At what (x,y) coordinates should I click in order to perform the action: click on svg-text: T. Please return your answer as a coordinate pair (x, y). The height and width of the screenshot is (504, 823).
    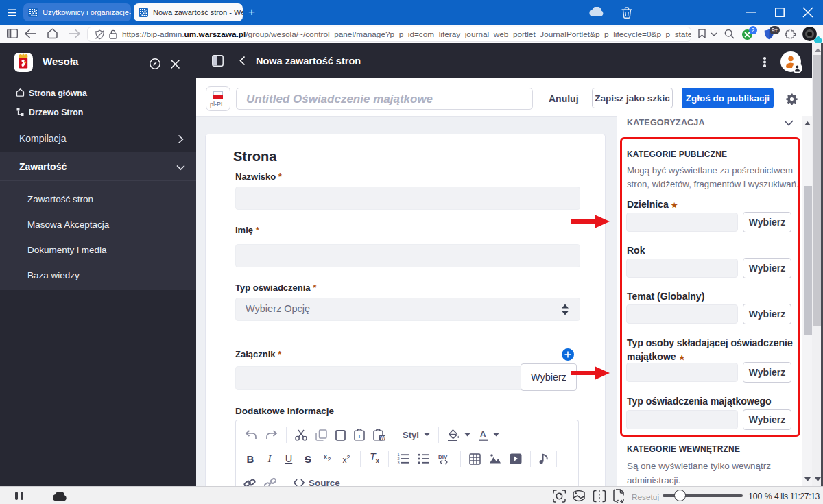
    Looking at the image, I should click on (359, 436).